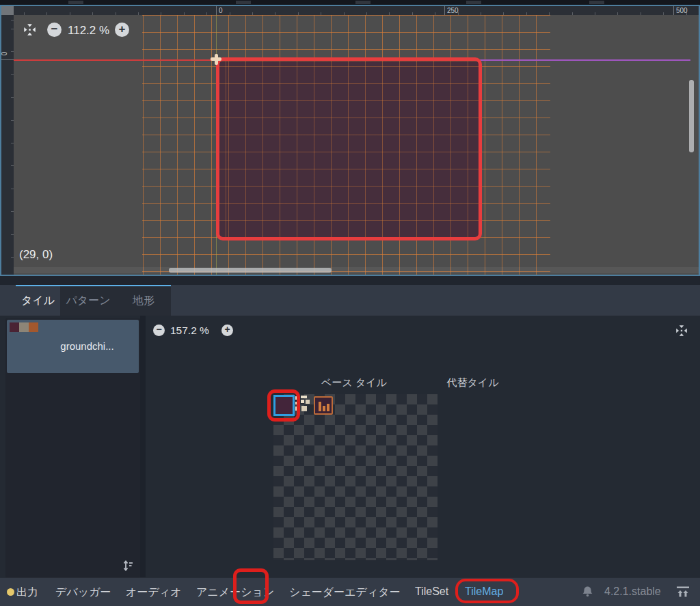  Describe the element at coordinates (227, 331) in the screenshot. I see `atlas-zoom-in-button: +` at that location.